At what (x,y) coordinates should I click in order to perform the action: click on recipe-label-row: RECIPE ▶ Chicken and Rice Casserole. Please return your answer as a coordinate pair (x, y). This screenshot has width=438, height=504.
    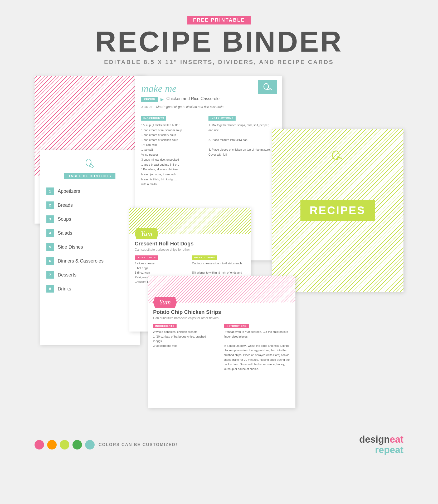
    Looking at the image, I should click on (208, 99).